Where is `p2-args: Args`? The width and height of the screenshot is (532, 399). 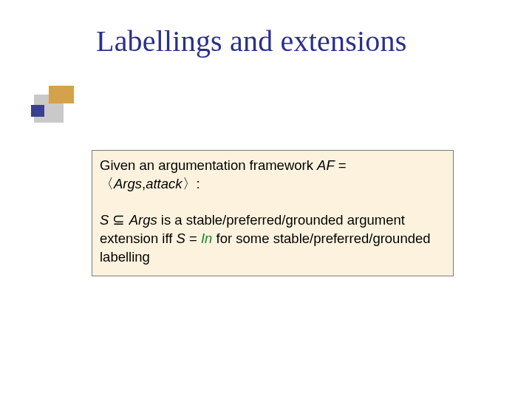 p2-args: Args is located at coordinates (143, 220).